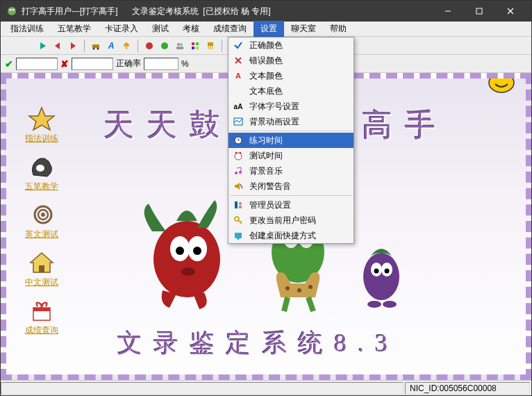  What do you see at coordinates (291, 76) in the screenshot?
I see `dd-text-color: A文本颜色` at bounding box center [291, 76].